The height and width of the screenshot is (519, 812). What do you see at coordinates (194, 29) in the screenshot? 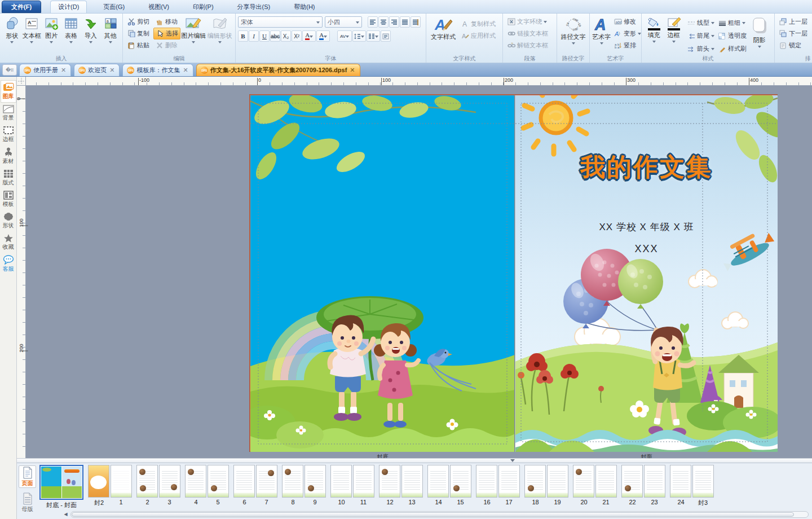
I see `image-edit-button: 图片编辑` at bounding box center [194, 29].